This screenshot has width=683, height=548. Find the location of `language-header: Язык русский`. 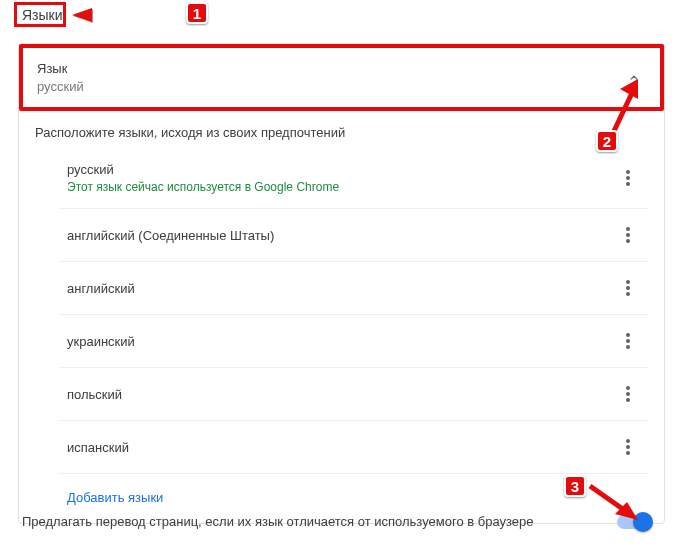

language-header: Язык русский is located at coordinates (342, 78).